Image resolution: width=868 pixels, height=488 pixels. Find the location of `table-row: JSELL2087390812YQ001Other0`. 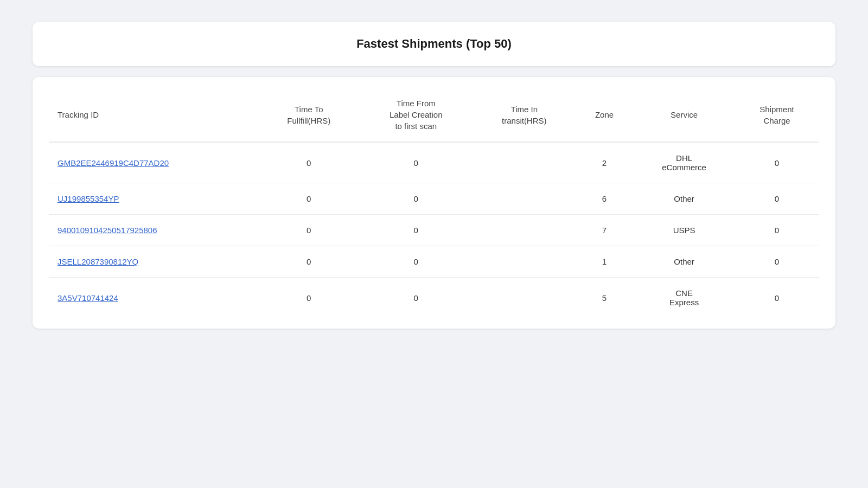

table-row: JSELL2087390812YQ001Other0 is located at coordinates (434, 262).